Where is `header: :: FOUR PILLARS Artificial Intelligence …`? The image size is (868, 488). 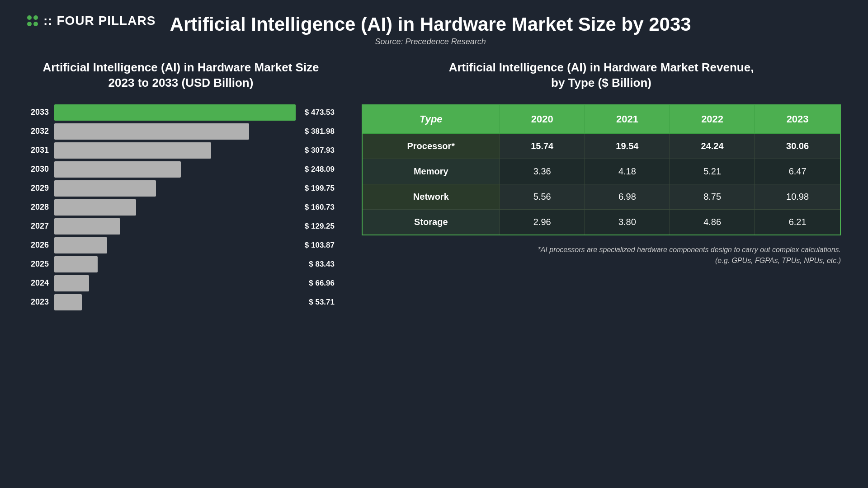
header: :: FOUR PILLARS Artificial Intelligence … is located at coordinates (434, 30).